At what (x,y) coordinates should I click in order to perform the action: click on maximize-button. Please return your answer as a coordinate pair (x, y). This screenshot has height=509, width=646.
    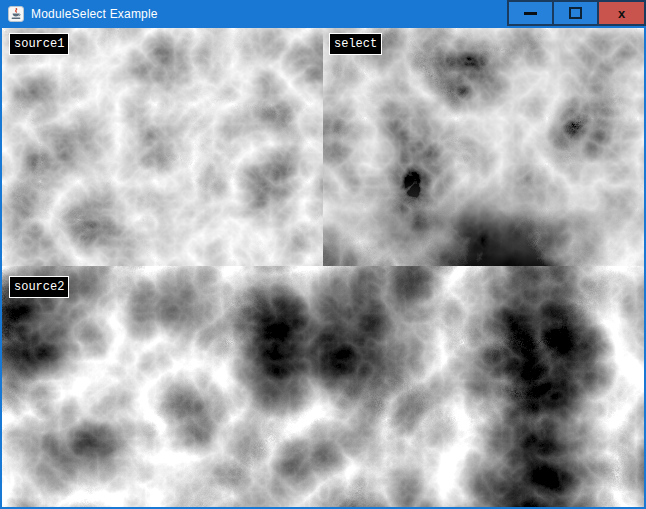
    Looking at the image, I should click on (576, 13).